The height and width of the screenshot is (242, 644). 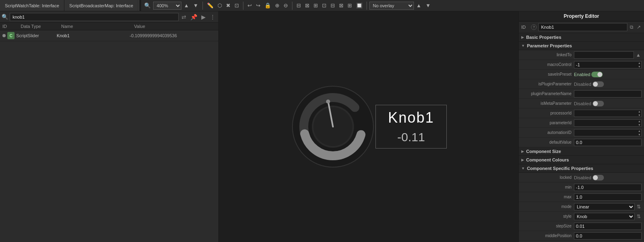 I want to click on parameterId-arrows: ▲ ▼, so click(x=639, y=123).